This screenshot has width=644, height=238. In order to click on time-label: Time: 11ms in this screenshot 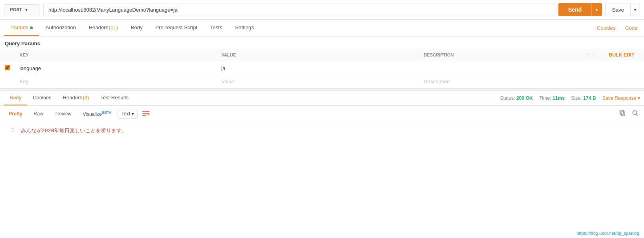, I will do `click(552, 98)`.